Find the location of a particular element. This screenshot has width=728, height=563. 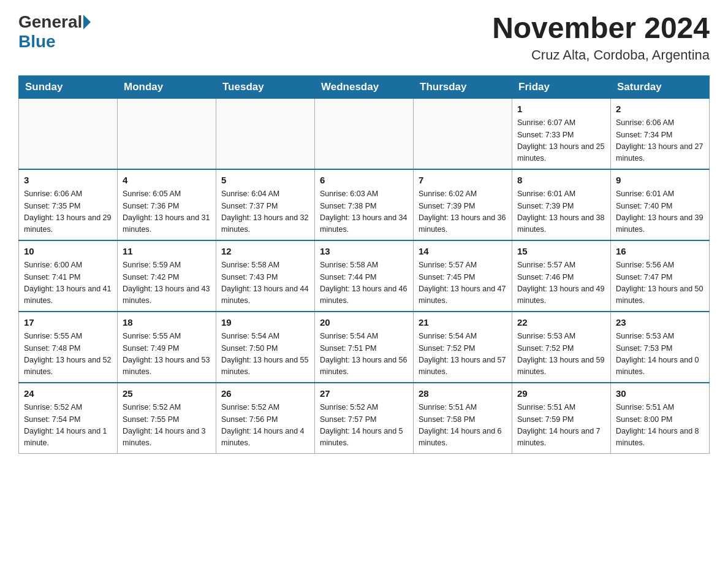

day-info: Sunrise: 6:03 AMSunset: 7:38 PMDaylight:… is located at coordinates (364, 212).